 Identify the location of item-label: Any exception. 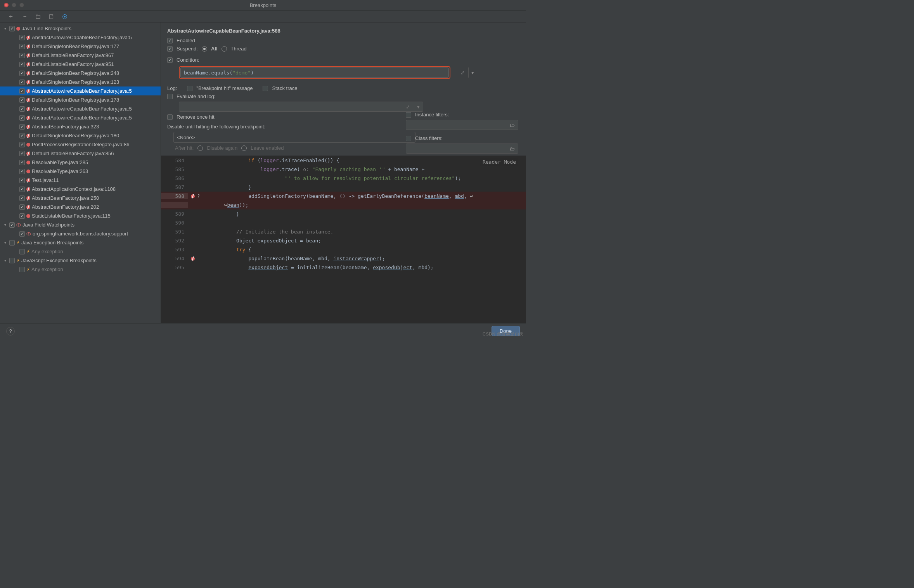
(47, 251).